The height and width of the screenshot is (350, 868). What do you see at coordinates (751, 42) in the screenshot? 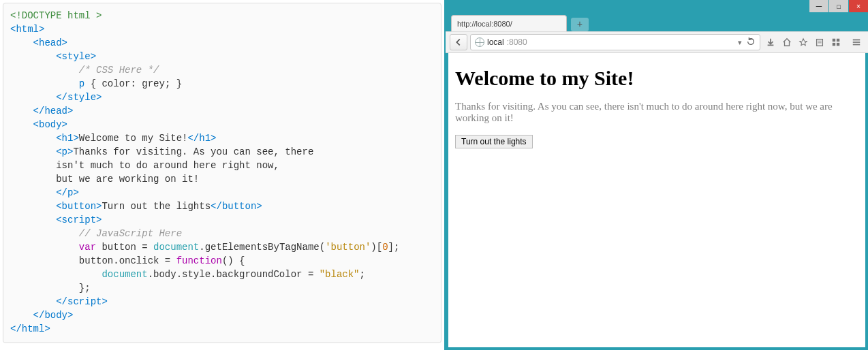
I see `reload-icon` at bounding box center [751, 42].